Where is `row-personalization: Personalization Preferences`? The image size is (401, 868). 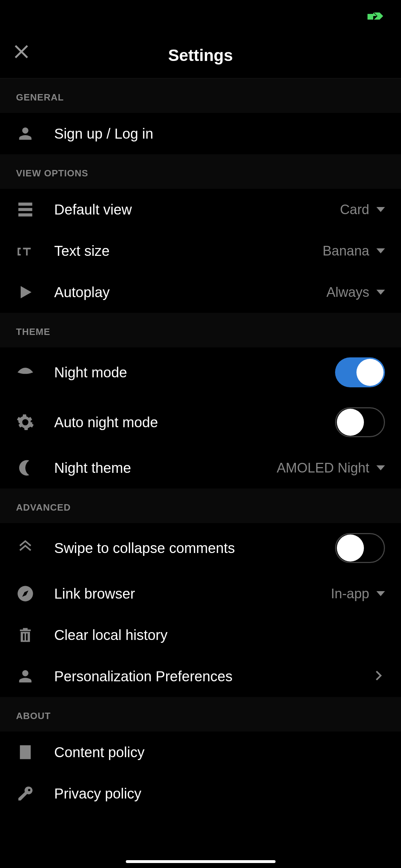
row-personalization: Personalization Preferences is located at coordinates (200, 676).